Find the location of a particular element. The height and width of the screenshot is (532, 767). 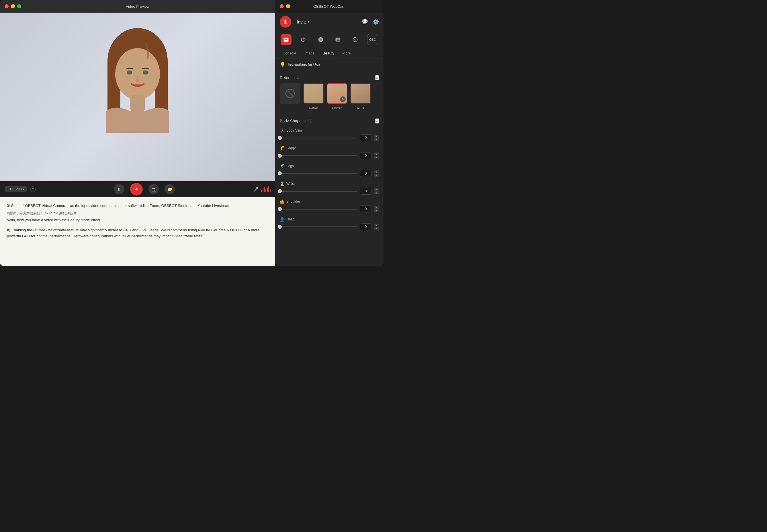

shoulder-control: 0 ▲ ▼ is located at coordinates (329, 209).